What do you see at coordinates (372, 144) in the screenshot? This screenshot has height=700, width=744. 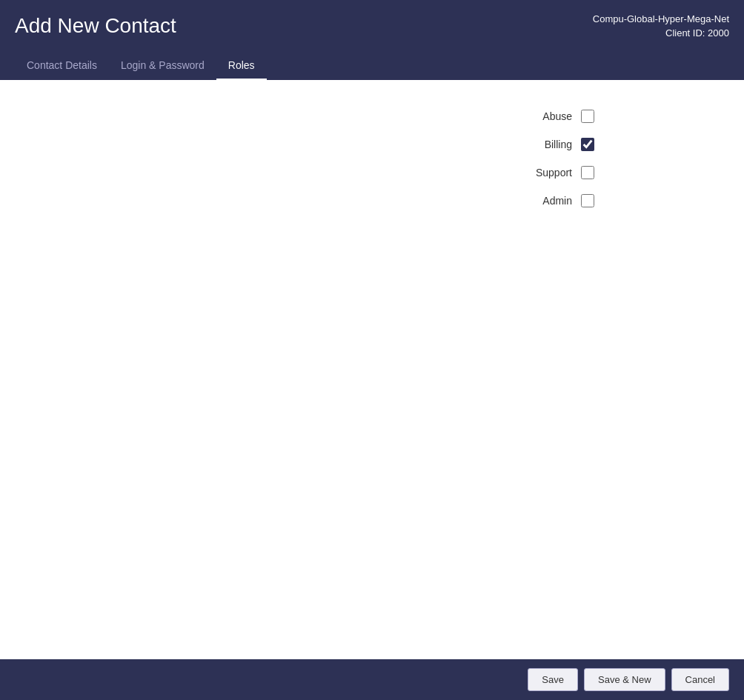 I see `role-row-billing: Billing` at bounding box center [372, 144].